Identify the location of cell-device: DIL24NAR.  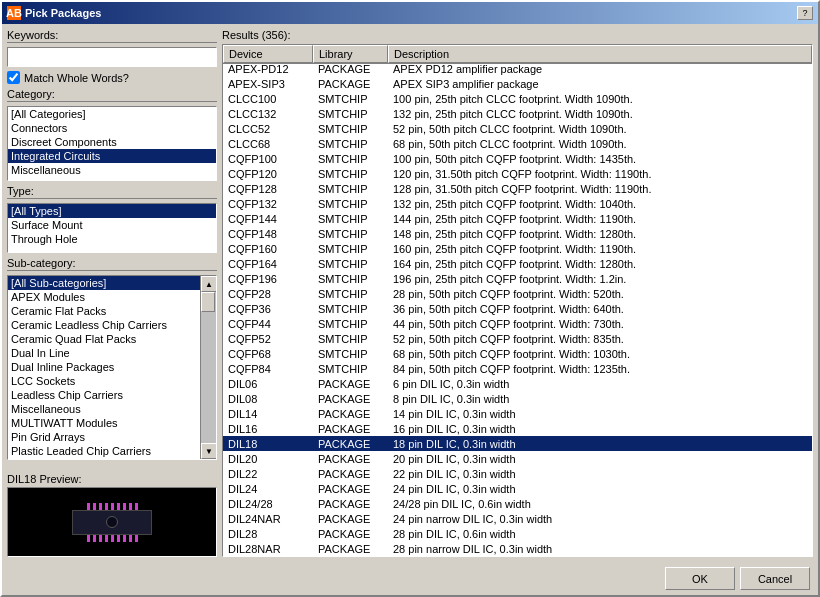
(268, 518).